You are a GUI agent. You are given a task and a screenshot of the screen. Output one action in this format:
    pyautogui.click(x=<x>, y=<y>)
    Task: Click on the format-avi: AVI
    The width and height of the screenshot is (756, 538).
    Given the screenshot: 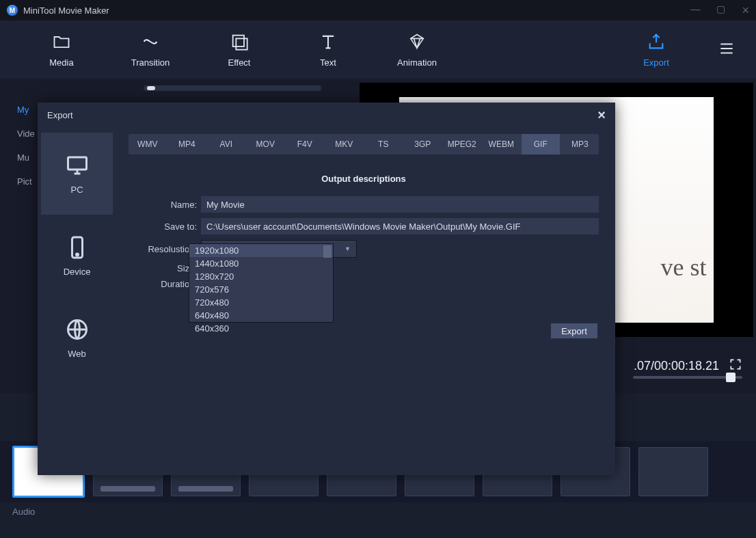 What is the action you would take?
    pyautogui.click(x=226, y=144)
    